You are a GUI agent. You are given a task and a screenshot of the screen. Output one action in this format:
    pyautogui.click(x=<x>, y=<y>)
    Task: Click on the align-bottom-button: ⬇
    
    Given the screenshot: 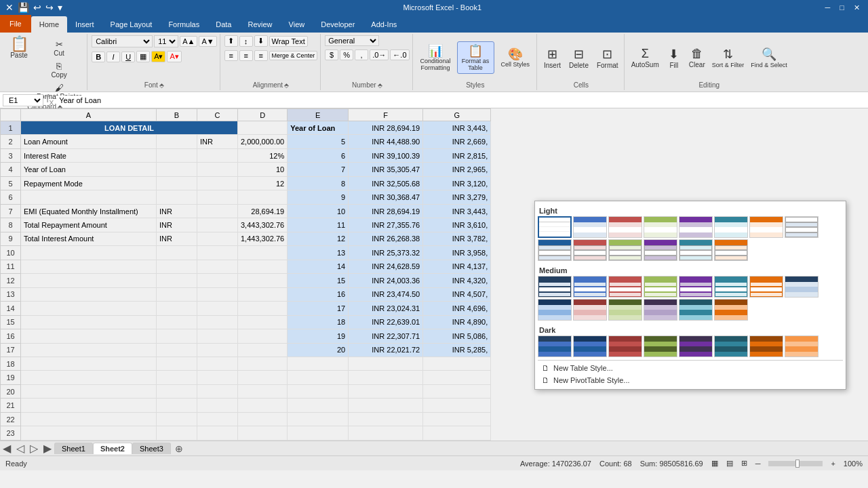 What is the action you would take?
    pyautogui.click(x=261, y=41)
    